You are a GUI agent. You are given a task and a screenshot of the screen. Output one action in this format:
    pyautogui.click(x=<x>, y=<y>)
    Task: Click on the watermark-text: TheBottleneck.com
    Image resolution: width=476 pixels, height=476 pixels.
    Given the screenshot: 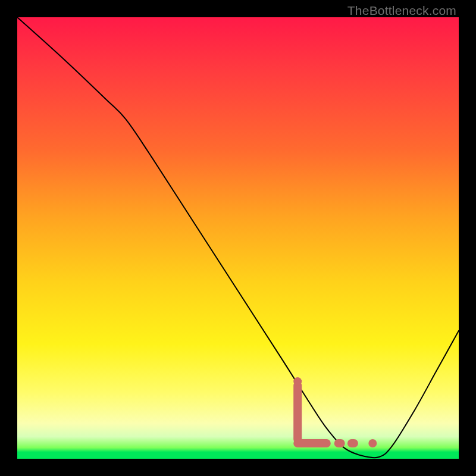 What is the action you would take?
    pyautogui.click(x=402, y=11)
    